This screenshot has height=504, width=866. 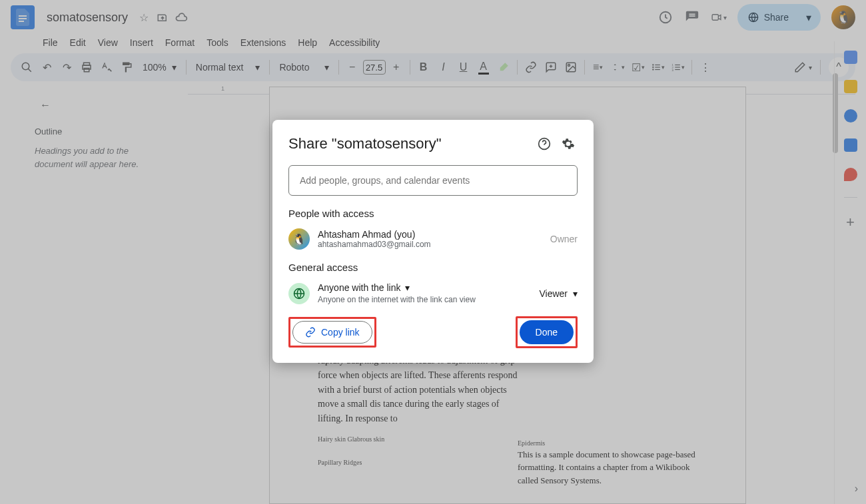 What do you see at coordinates (433, 180) in the screenshot?
I see `add-people-input` at bounding box center [433, 180].